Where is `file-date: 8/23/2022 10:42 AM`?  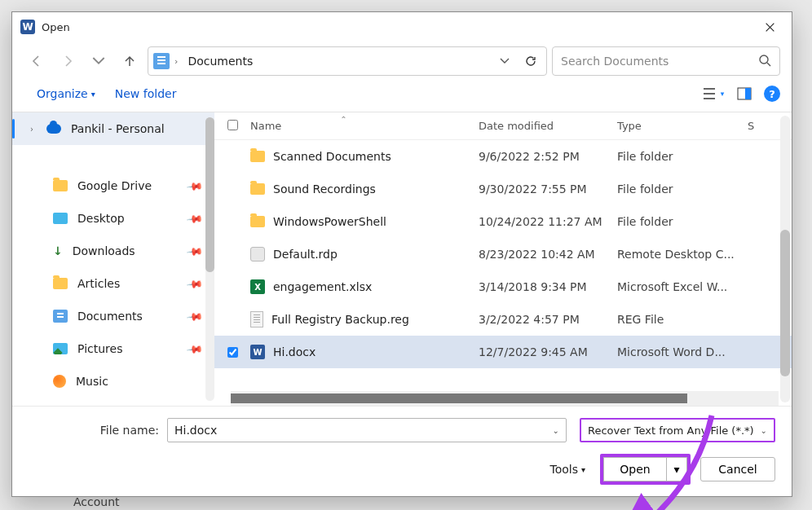 file-date: 8/23/2022 10:42 AM is located at coordinates (548, 254).